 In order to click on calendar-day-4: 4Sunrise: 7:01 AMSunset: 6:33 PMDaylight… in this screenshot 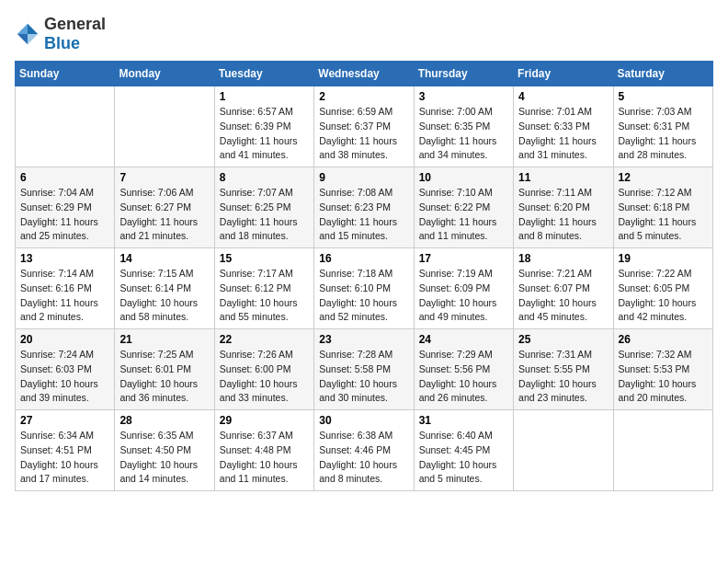, I will do `click(563, 127)`.